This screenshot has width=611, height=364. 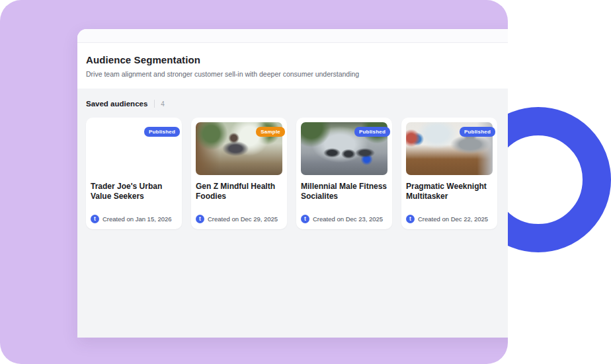 What do you see at coordinates (292, 66) in the screenshot?
I see `page-header: Audience Segmentation Drive team alignme…` at bounding box center [292, 66].